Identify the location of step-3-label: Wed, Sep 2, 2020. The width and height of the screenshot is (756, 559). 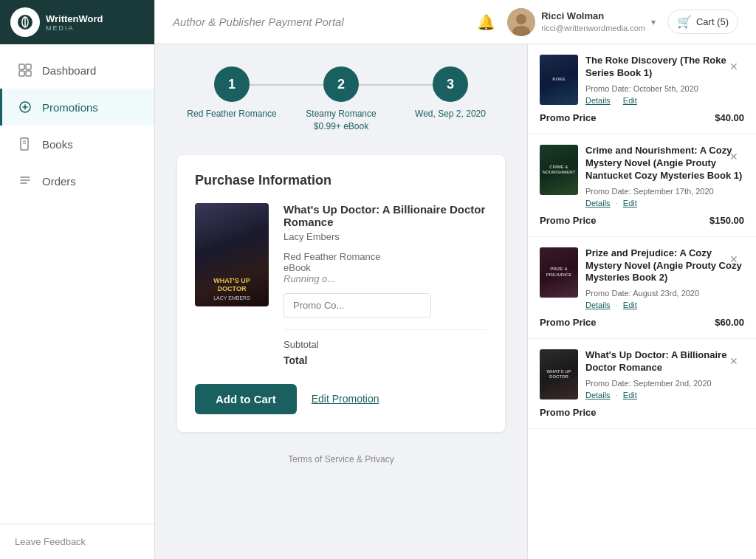
(450, 114).